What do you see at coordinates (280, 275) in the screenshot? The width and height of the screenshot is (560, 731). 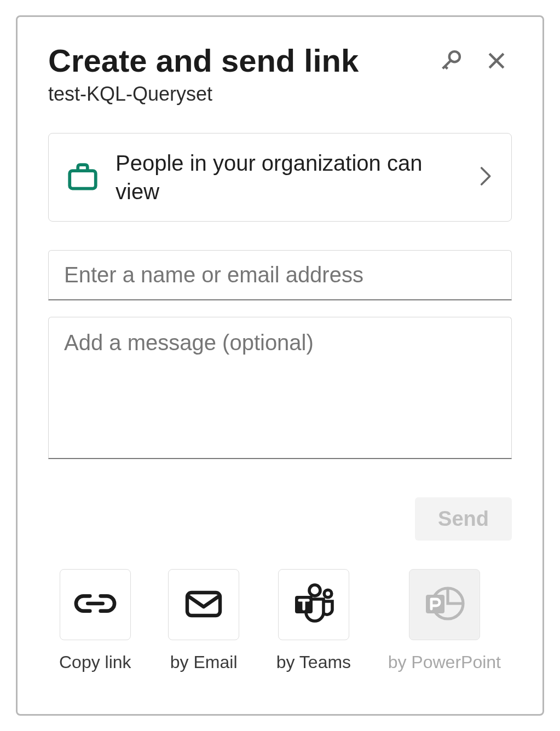 I see `recipient-input` at bounding box center [280, 275].